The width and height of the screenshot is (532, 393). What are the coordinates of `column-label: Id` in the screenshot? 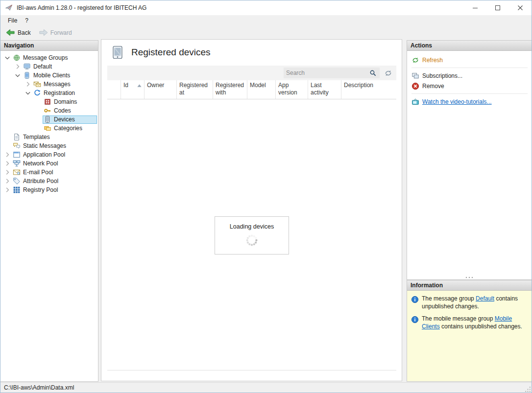 It's located at (126, 85).